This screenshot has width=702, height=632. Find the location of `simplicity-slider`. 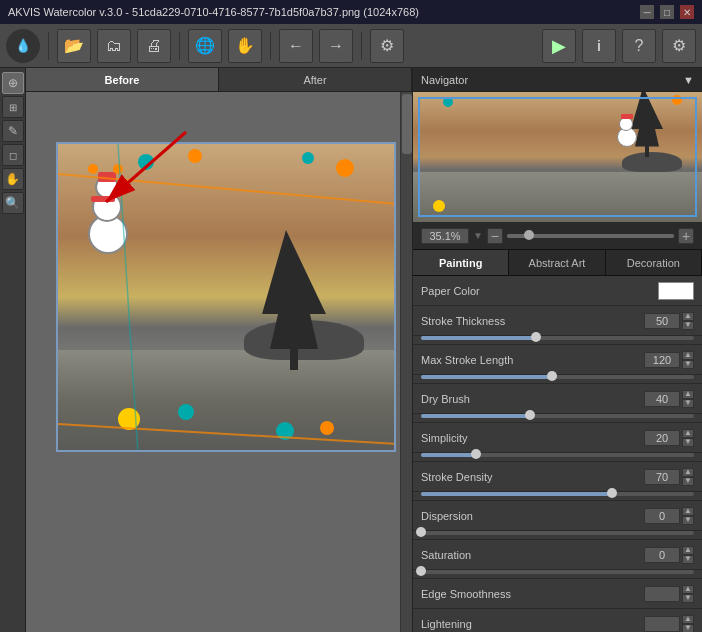

simplicity-slider is located at coordinates (558, 455).